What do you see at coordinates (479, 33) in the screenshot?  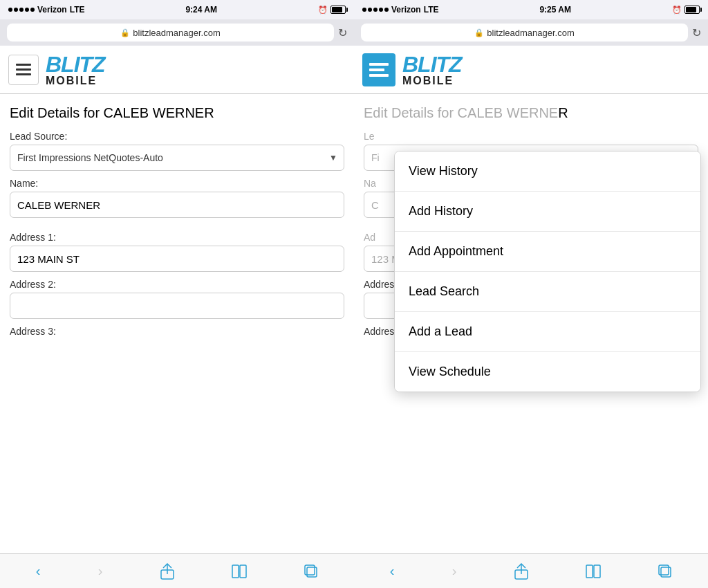 I see `lock-icon-right: 🔒` at bounding box center [479, 33].